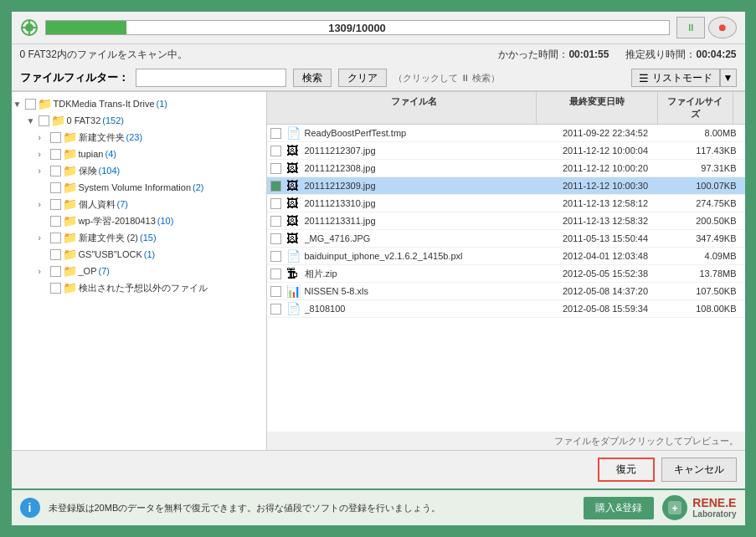  What do you see at coordinates (699, 470) in the screenshot?
I see `cancel-button: キャンセル` at bounding box center [699, 470].